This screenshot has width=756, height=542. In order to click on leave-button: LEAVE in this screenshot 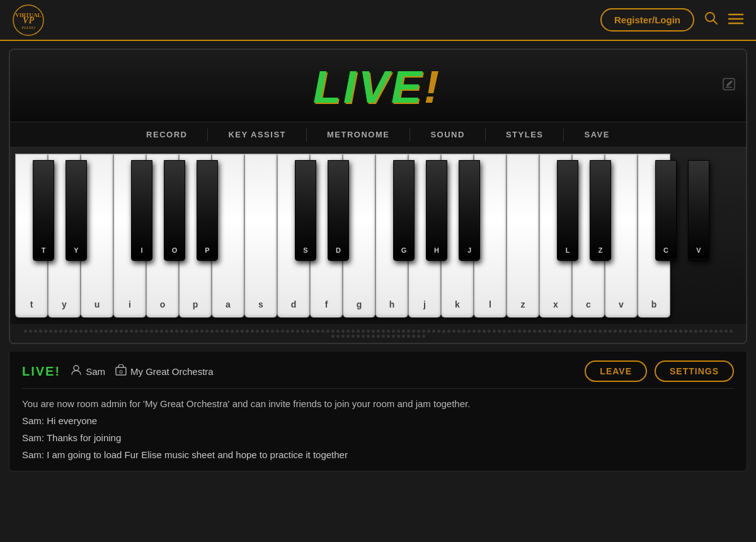, I will do `click(616, 371)`.